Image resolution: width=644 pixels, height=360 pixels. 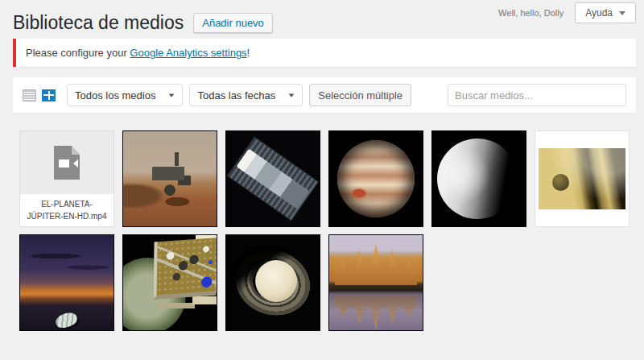 What do you see at coordinates (376, 283) in the screenshot?
I see `angkor-wat-thumbnail` at bounding box center [376, 283].